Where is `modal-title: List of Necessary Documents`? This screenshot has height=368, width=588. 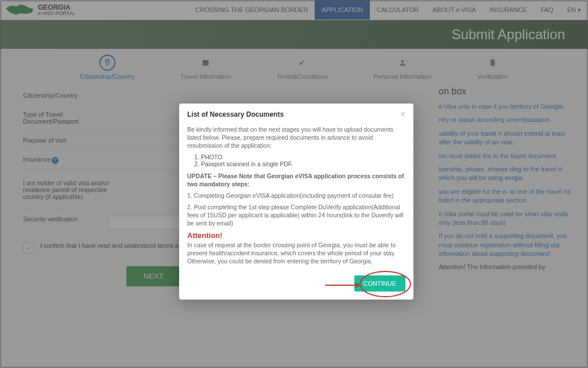
modal-title: List of Necessary Documents is located at coordinates (235, 114).